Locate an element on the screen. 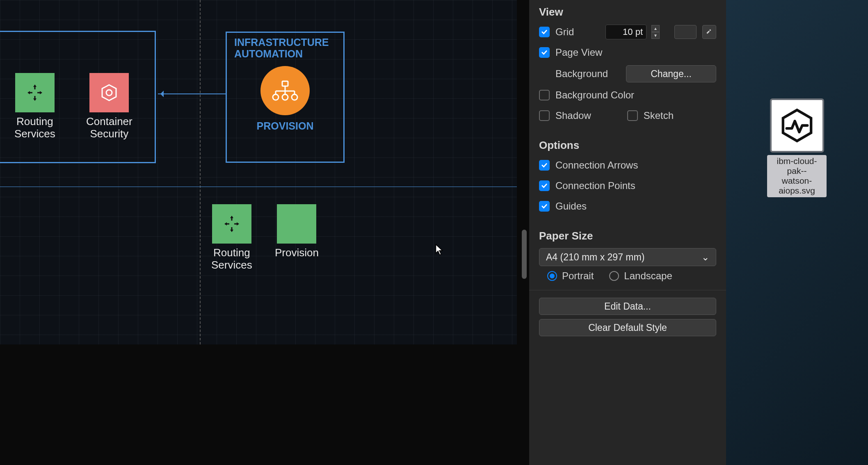  change-background-button: Change... is located at coordinates (671, 74).